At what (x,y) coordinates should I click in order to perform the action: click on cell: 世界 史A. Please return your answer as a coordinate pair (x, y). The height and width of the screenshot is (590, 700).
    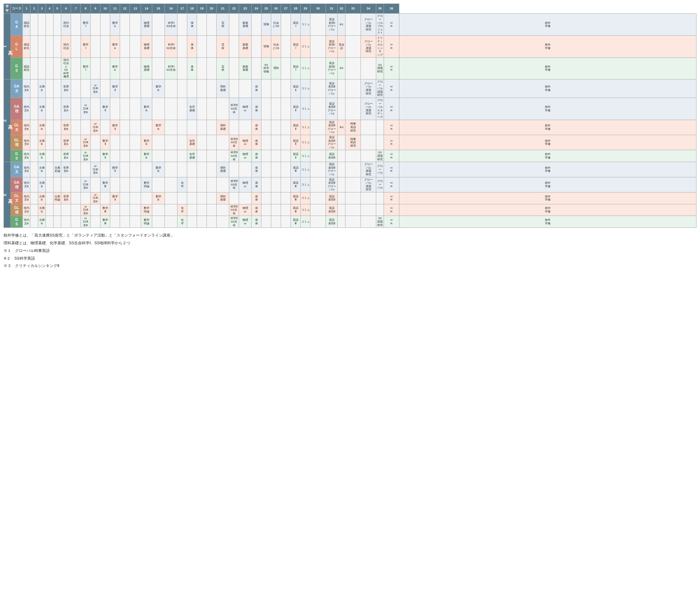
    Looking at the image, I should click on (66, 109).